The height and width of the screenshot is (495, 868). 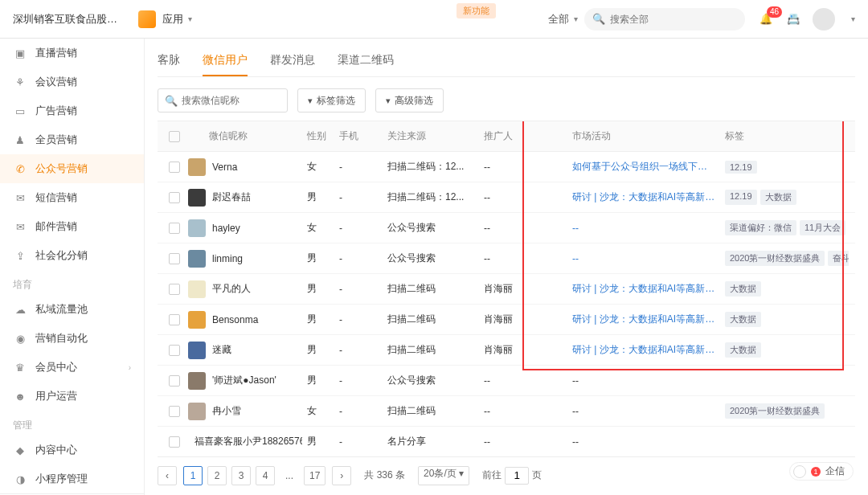 What do you see at coordinates (523, 411) in the screenshot?
I see `promoter: --` at bounding box center [523, 411].